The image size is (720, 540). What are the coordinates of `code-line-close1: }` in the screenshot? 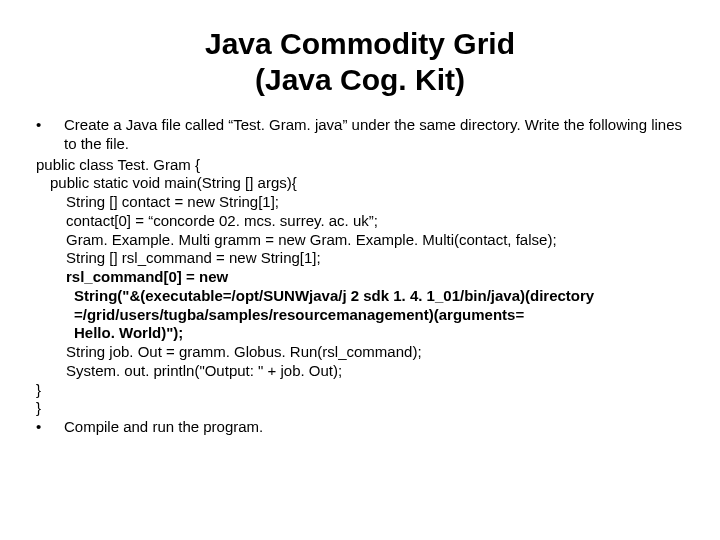 It's located at (360, 390).